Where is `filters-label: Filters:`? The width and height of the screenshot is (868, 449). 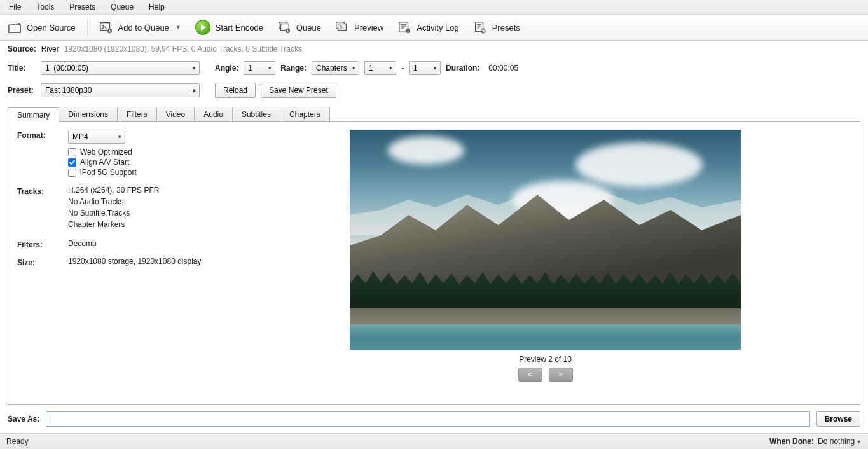
filters-label: Filters: is located at coordinates (43, 244).